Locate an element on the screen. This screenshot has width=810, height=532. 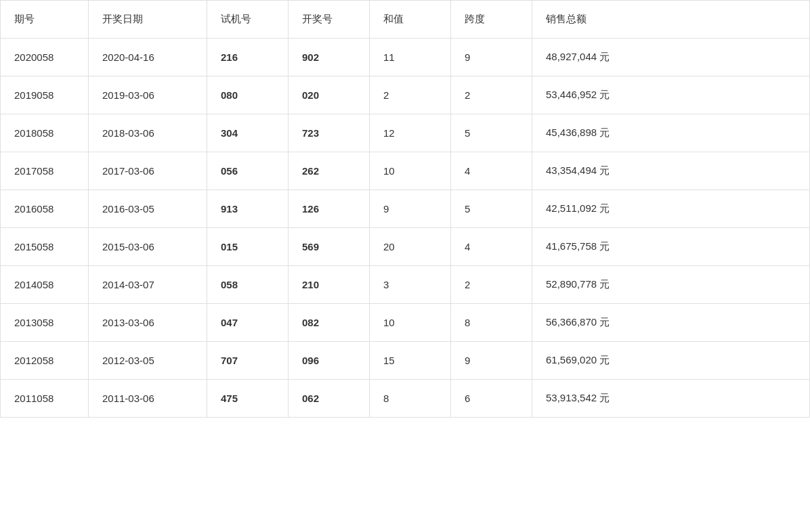
cell-qihao: 2012058 is located at coordinates (45, 361).